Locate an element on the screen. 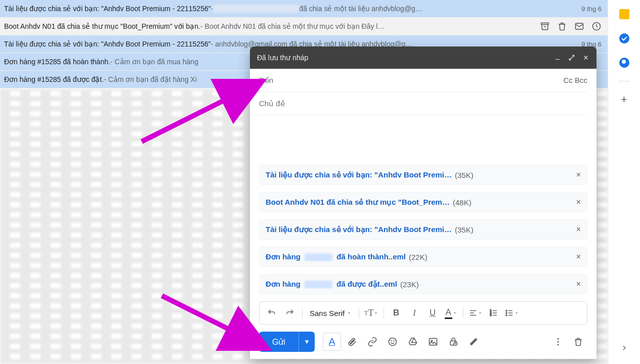 The width and height of the screenshot is (640, 364). cc-button: Cc is located at coordinates (568, 80).